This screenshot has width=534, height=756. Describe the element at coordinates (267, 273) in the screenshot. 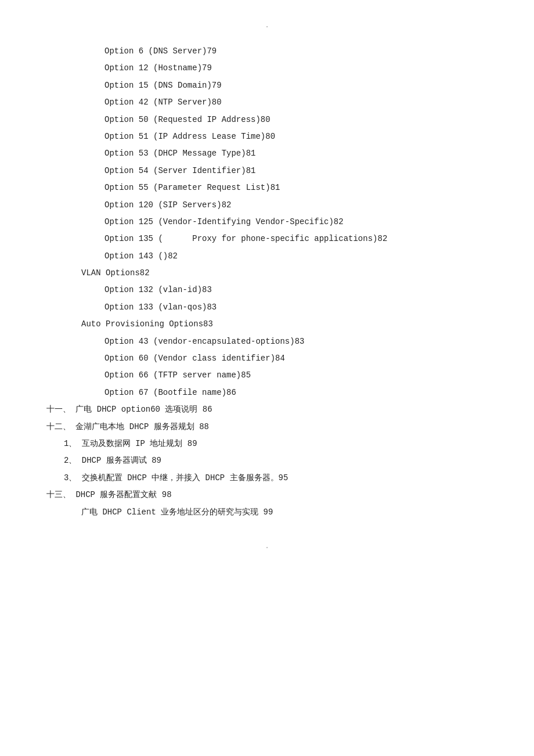

I see `toc-item-13: VLAN Options82` at that location.